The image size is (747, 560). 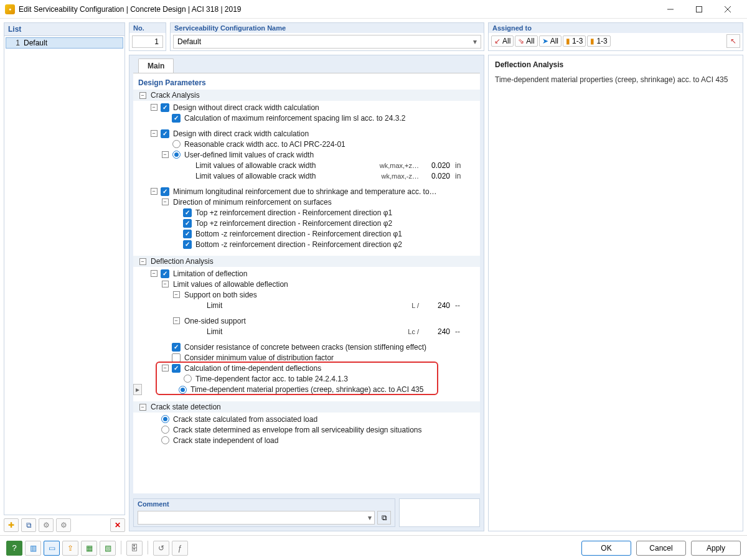 I want to click on item-label: Limit, so click(x=289, y=332).